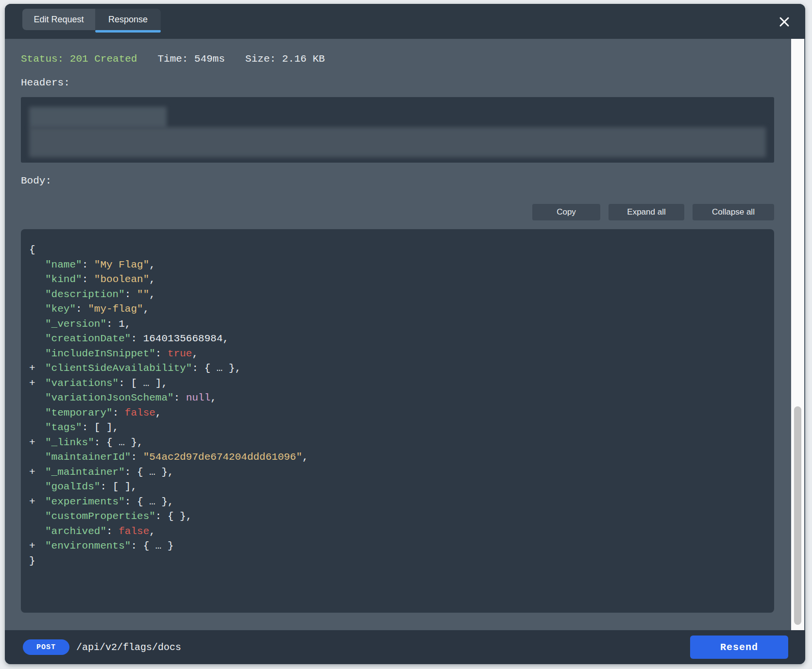 The image size is (812, 669). Describe the element at coordinates (397, 384) in the screenshot. I see `json-line: +"variations": [ … ],` at that location.